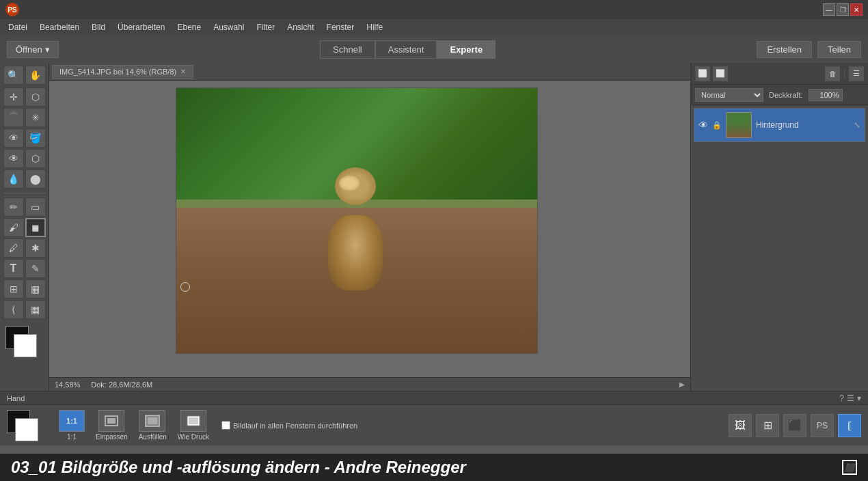 The image size is (868, 481). I want to click on tab-close: ✕, so click(183, 71).